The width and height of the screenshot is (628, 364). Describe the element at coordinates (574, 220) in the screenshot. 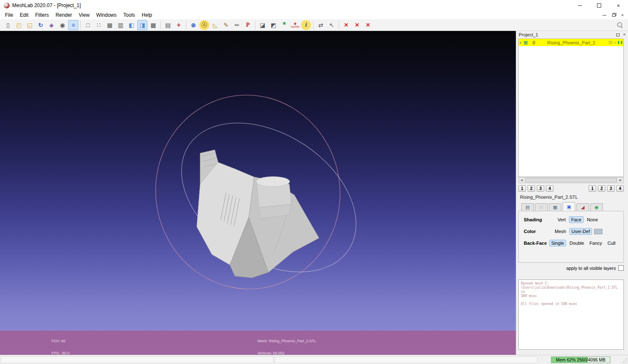

I see `shading-row: Shading Vert Face None` at that location.